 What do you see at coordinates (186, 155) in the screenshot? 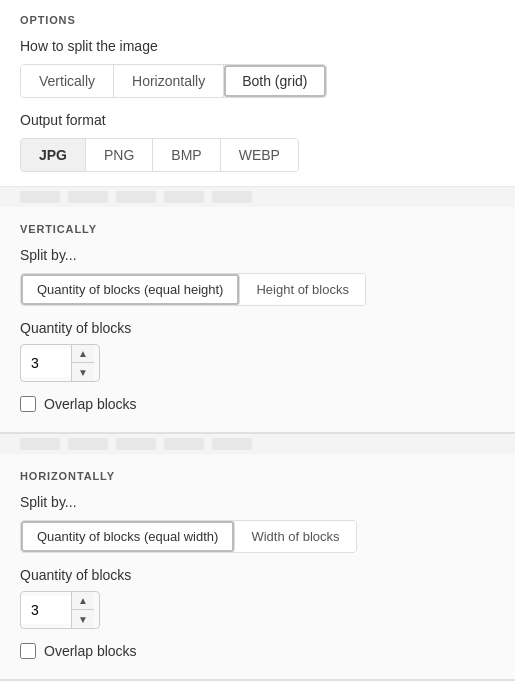
I see `format-bmp-button: BMP` at bounding box center [186, 155].